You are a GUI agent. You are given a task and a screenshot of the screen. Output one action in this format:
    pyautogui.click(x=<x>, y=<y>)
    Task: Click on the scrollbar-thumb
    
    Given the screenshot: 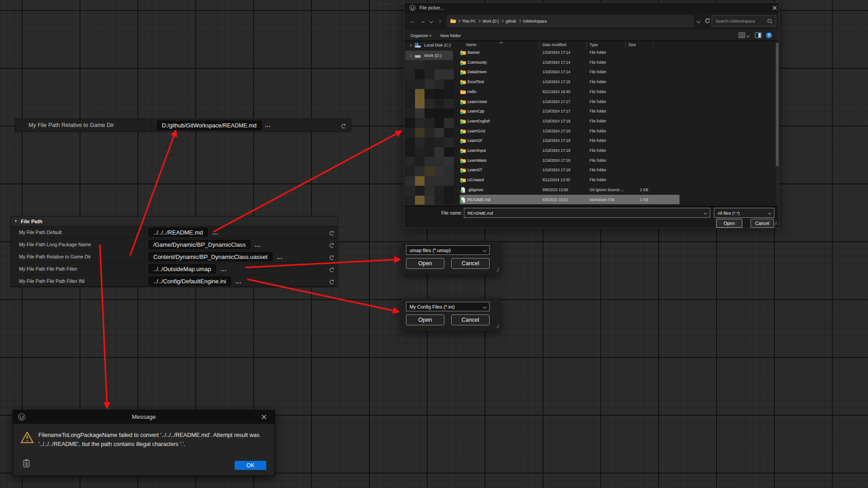 What is the action you would take?
    pyautogui.click(x=777, y=104)
    